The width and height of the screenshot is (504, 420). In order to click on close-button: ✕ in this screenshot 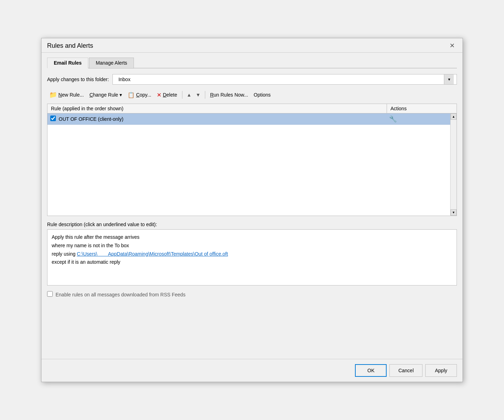, I will do `click(452, 46)`.